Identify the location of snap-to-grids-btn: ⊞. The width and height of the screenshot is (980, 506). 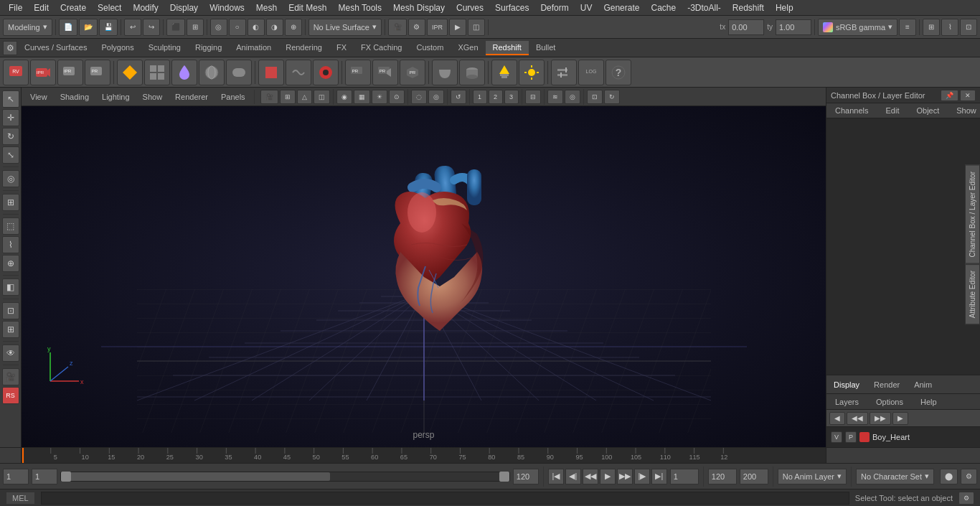
(11, 329).